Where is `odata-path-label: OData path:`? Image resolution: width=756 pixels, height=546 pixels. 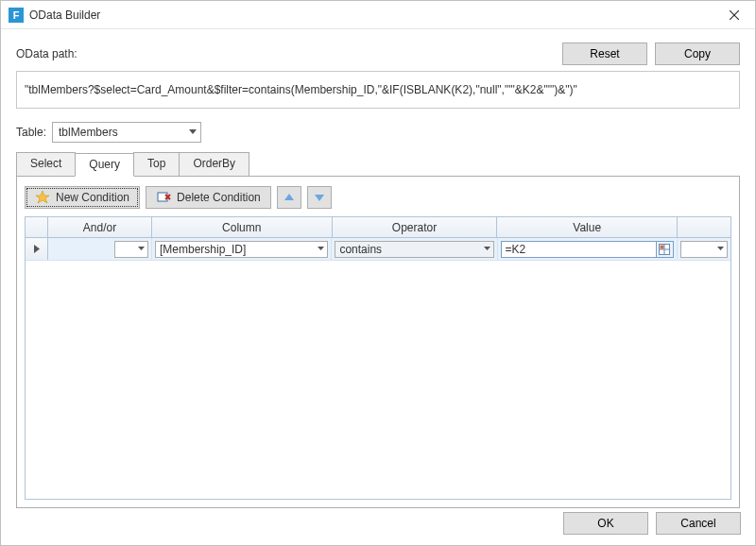
odata-path-label: OData path: is located at coordinates (47, 54).